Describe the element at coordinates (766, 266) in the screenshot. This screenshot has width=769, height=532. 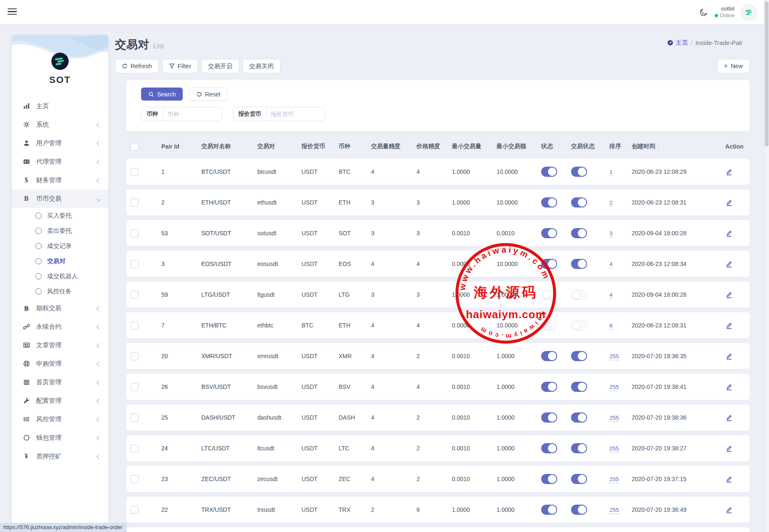
I see `scrollbar-track` at that location.